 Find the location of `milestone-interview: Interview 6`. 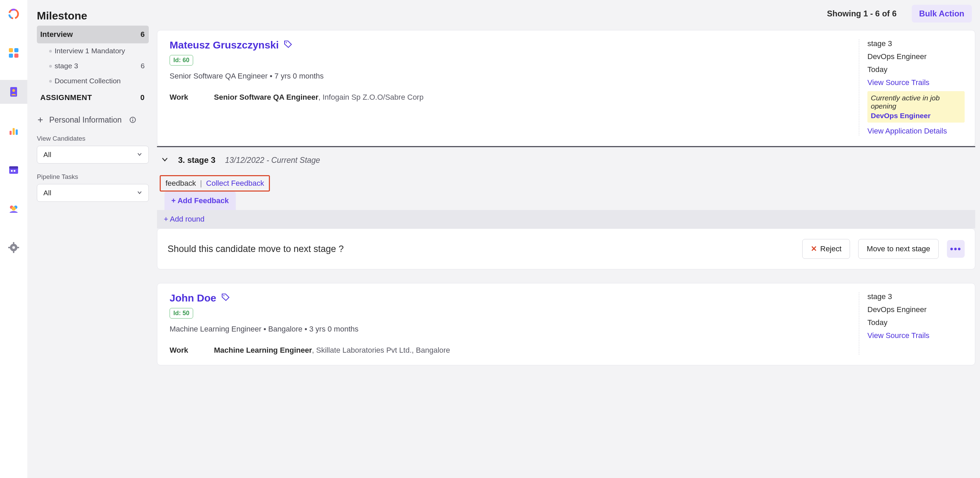

milestone-interview: Interview 6 is located at coordinates (93, 34).